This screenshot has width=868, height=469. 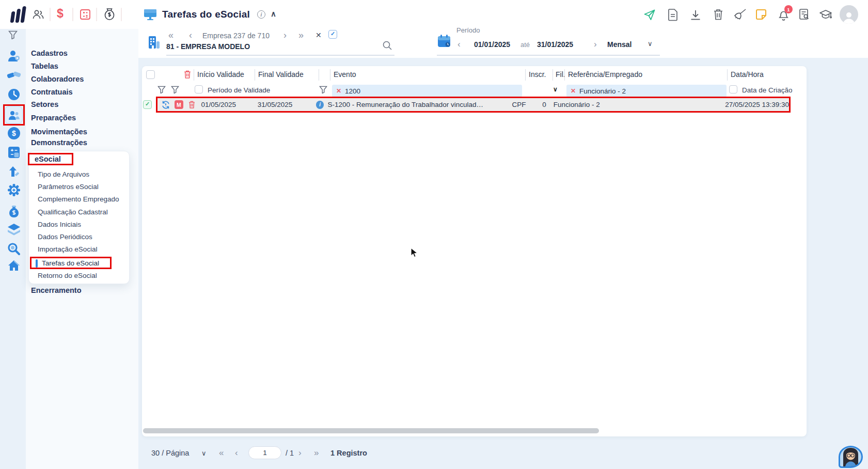 I want to click on broom-icon, so click(x=740, y=14).